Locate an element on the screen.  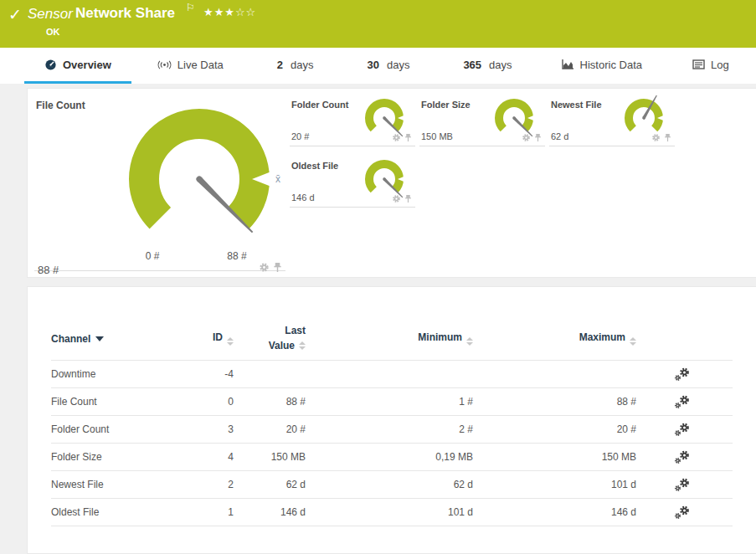
last-value-cell: 20 # is located at coordinates (270, 429).